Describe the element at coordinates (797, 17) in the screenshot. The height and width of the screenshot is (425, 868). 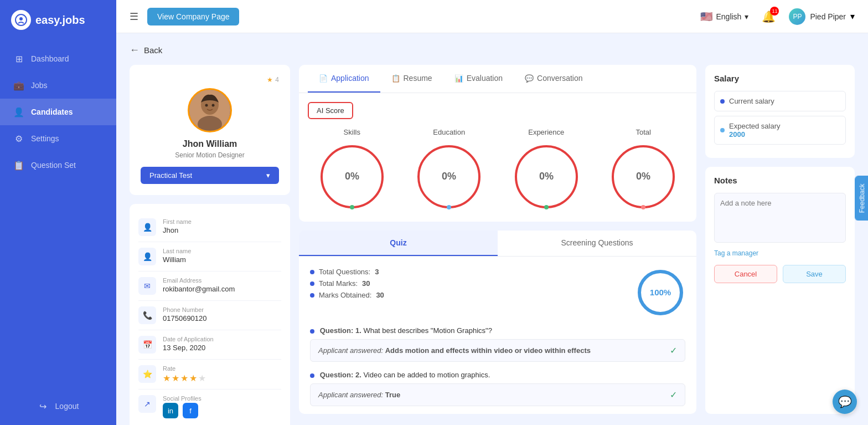
I see `avatar: PP` at that location.